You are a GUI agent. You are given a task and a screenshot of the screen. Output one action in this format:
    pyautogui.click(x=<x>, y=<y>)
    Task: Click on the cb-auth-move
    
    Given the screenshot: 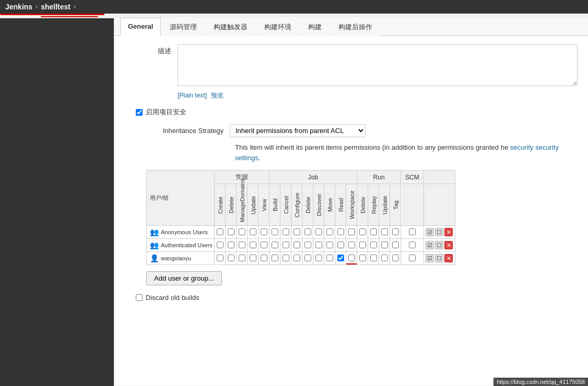 What is the action you would take?
    pyautogui.click(x=330, y=245)
    